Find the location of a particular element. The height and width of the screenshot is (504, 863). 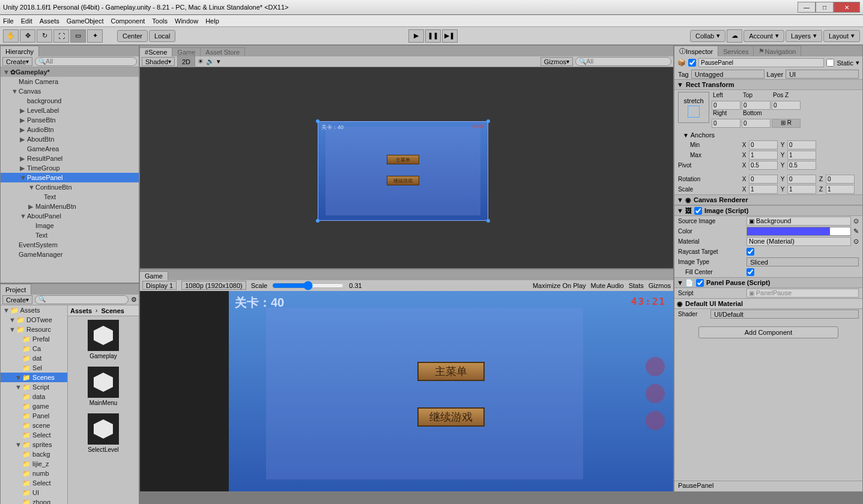

scale-slider is located at coordinates (308, 286).